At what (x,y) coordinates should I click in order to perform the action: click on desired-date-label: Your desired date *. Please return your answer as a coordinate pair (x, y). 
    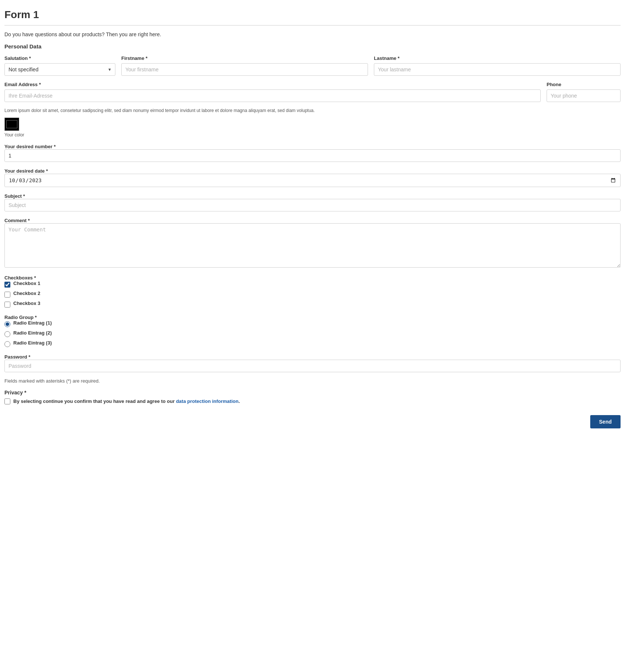
    Looking at the image, I should click on (26, 171).